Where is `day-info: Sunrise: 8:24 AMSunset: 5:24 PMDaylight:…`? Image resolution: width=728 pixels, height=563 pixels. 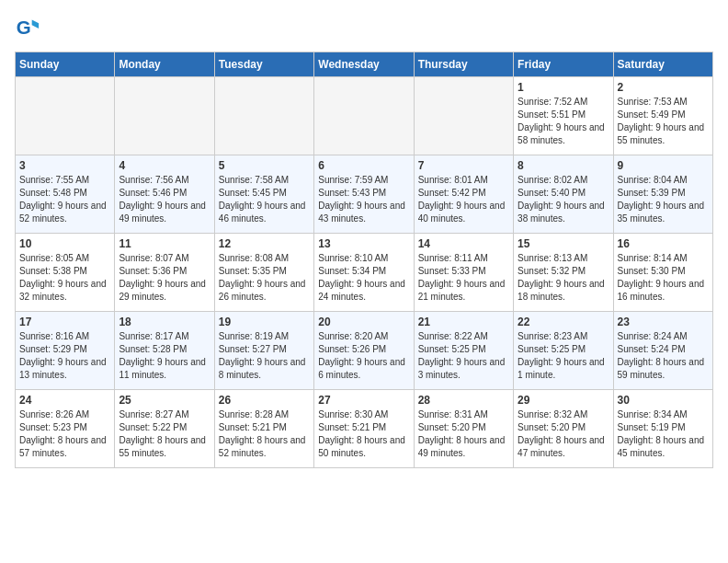
day-info: Sunrise: 8:24 AMSunset: 5:24 PMDaylight:… is located at coordinates (664, 356).